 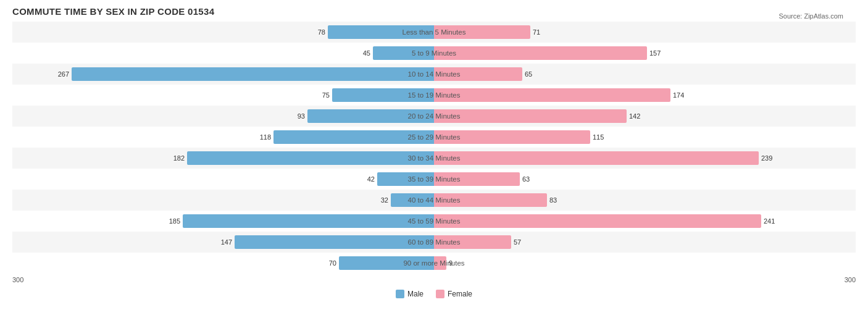 What do you see at coordinates (434, 200) in the screenshot?
I see `chart-row: 32 40 to 44 Minutes 83` at bounding box center [434, 200].